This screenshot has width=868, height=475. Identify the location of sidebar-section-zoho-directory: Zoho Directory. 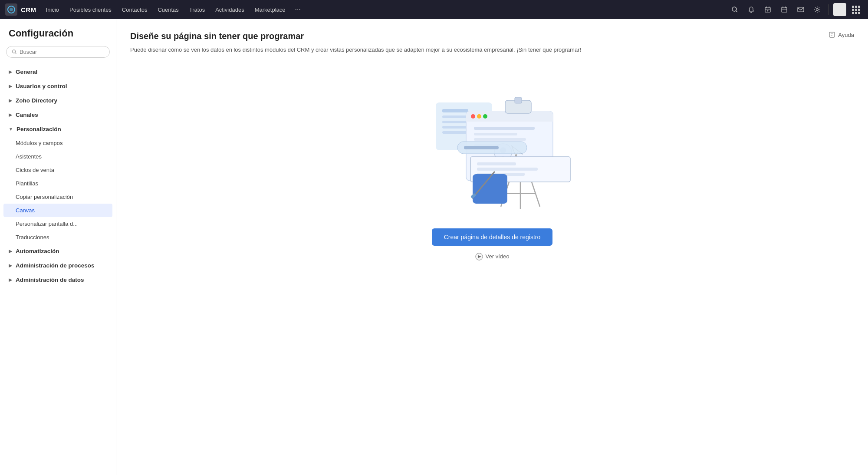
(58, 101).